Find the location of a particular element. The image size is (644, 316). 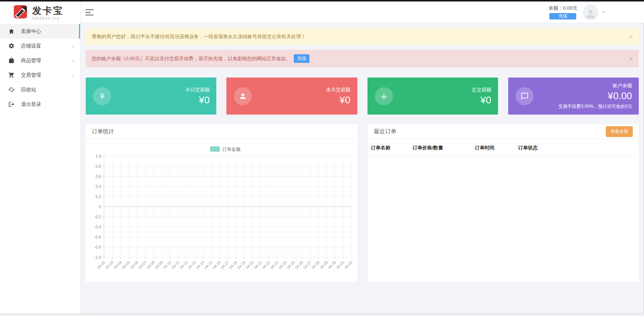

svg-text: -0.8 is located at coordinates (98, 247).